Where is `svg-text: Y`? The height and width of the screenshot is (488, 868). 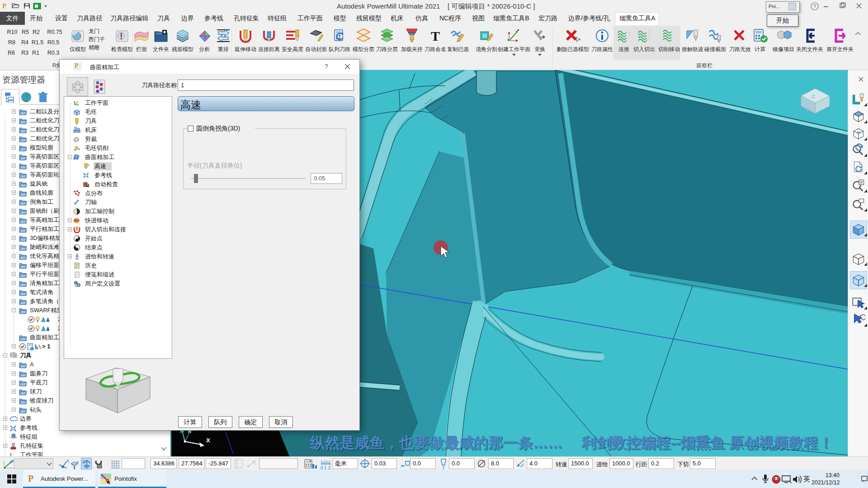
svg-text: Y is located at coordinates (74, 468).